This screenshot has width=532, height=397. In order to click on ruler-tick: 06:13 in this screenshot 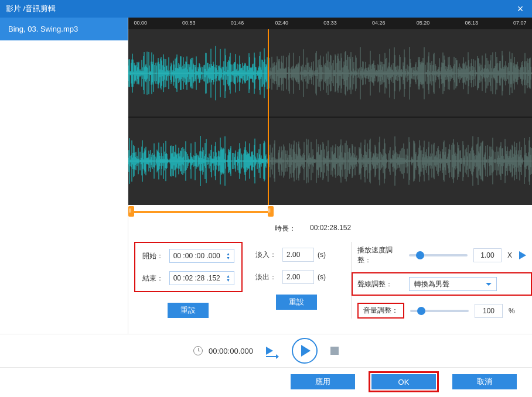, I will do `click(471, 23)`.